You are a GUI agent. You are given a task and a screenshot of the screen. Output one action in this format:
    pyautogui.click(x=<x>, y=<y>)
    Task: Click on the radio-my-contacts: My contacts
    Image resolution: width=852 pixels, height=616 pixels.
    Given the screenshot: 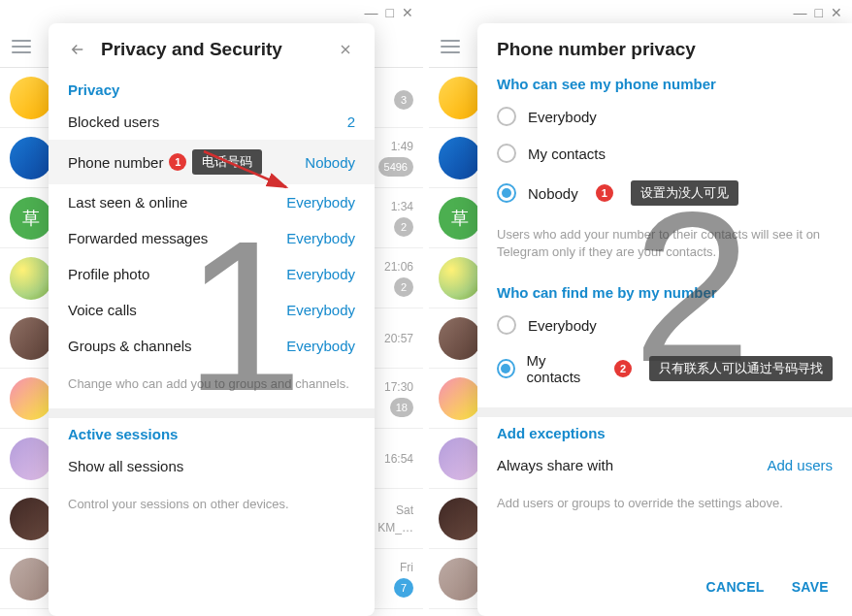 What is the action you would take?
    pyautogui.click(x=665, y=153)
    